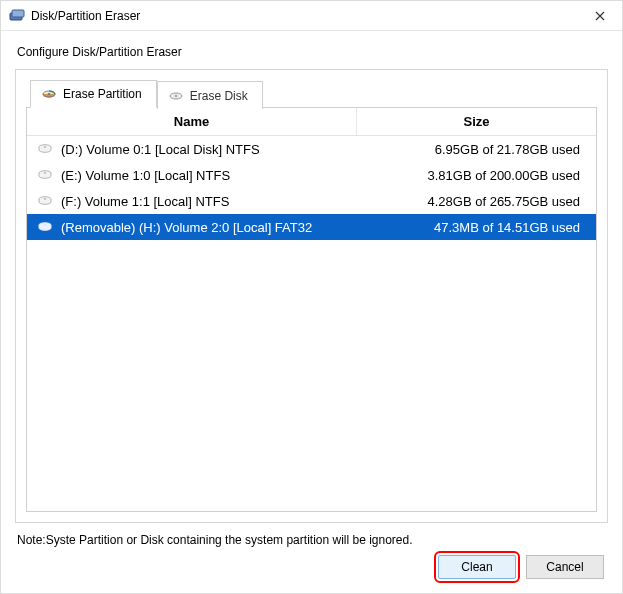  Describe the element at coordinates (472, 228) in the screenshot. I see `row-size-cell: 47.3MB of 14.51GB used` at that location.